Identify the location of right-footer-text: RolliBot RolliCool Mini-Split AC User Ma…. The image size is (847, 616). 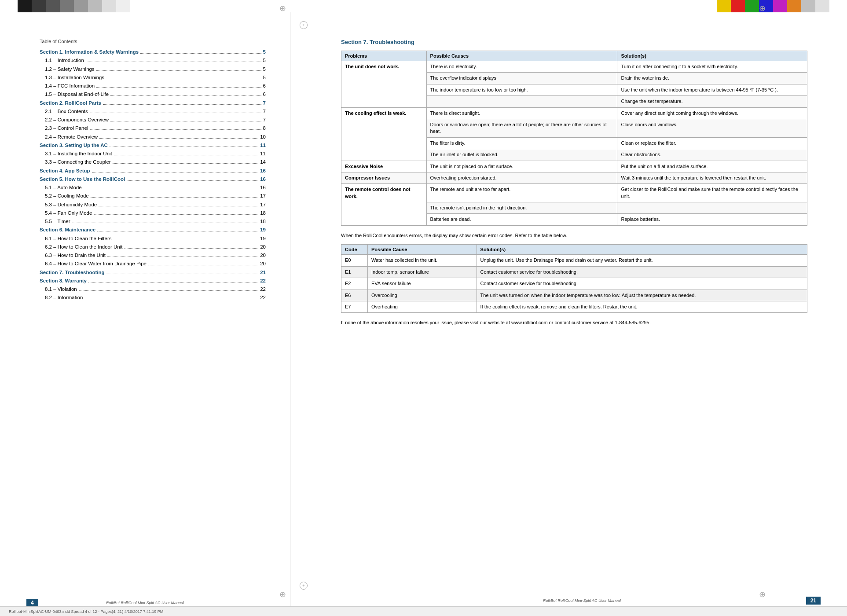
(582, 601).